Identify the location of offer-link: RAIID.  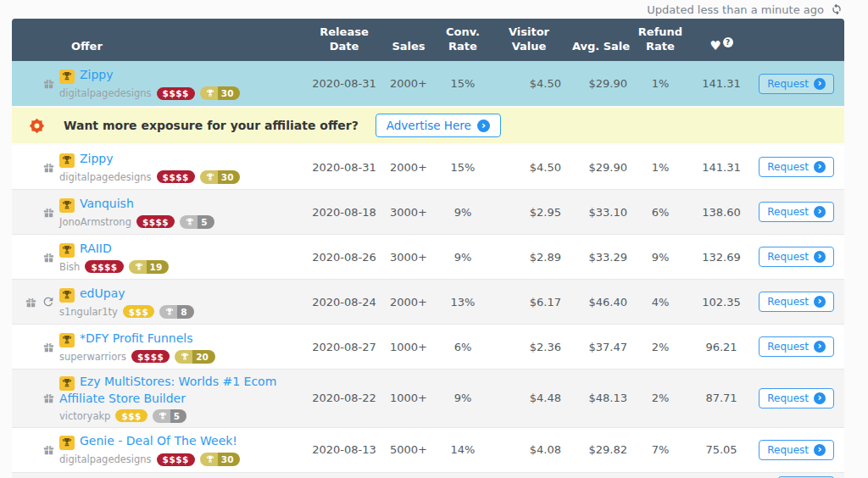
(96, 248).